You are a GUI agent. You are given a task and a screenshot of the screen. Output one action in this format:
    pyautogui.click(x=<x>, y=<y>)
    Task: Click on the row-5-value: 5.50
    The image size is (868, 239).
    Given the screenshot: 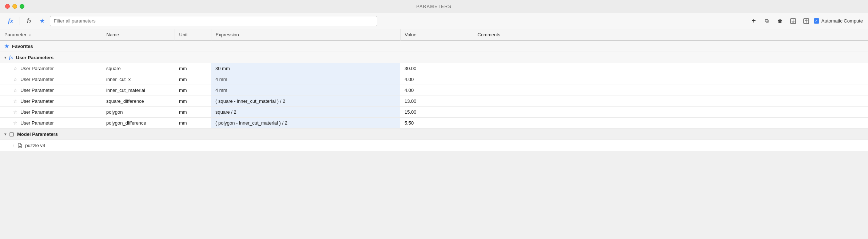 What is the action you would take?
    pyautogui.click(x=437, y=123)
    